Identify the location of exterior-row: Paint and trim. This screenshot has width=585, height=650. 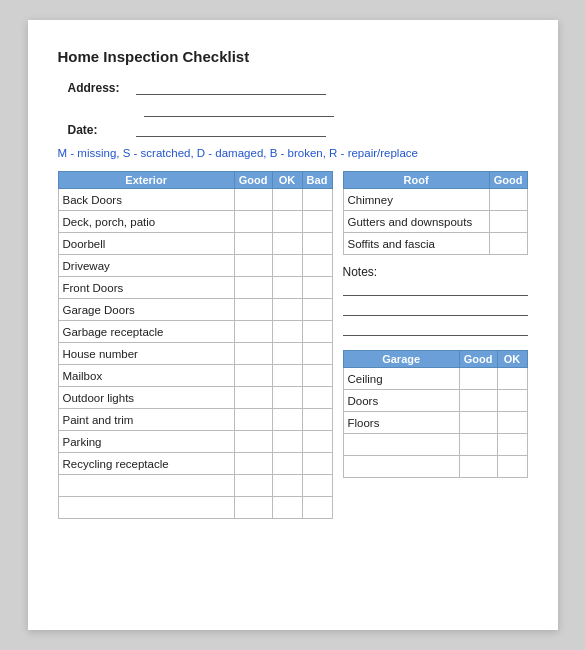
(195, 420).